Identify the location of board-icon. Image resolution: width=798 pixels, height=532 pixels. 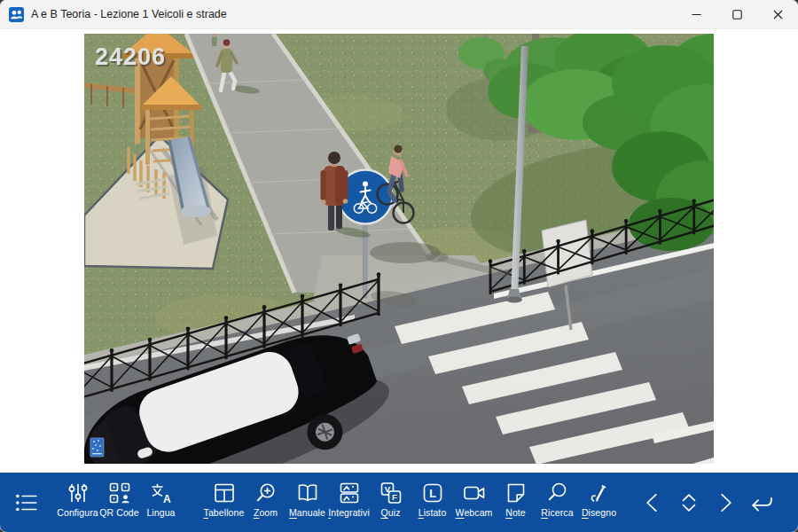
(224, 493).